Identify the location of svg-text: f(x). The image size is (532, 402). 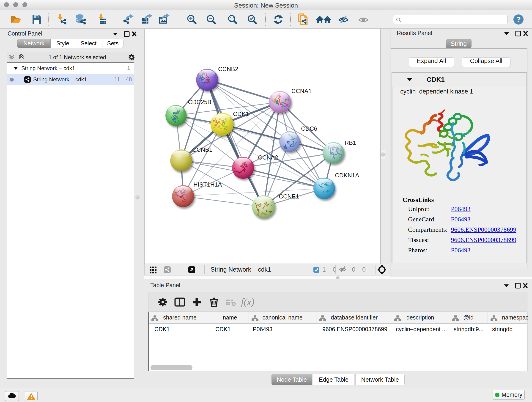
(248, 302).